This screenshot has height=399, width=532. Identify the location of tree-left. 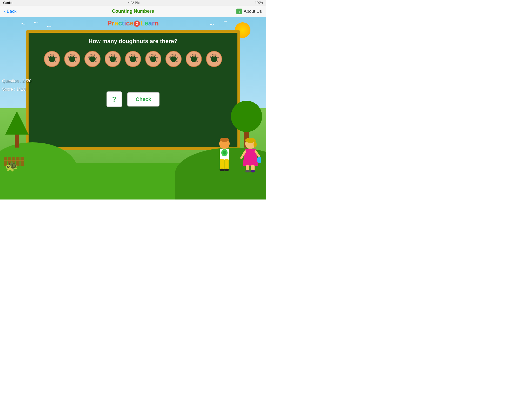
(17, 129).